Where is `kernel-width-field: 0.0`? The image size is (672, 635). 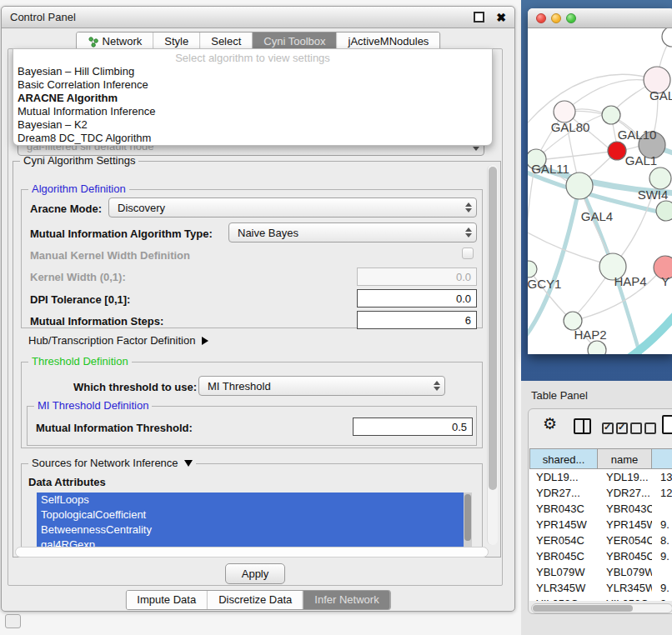 kernel-width-field: 0.0 is located at coordinates (417, 277).